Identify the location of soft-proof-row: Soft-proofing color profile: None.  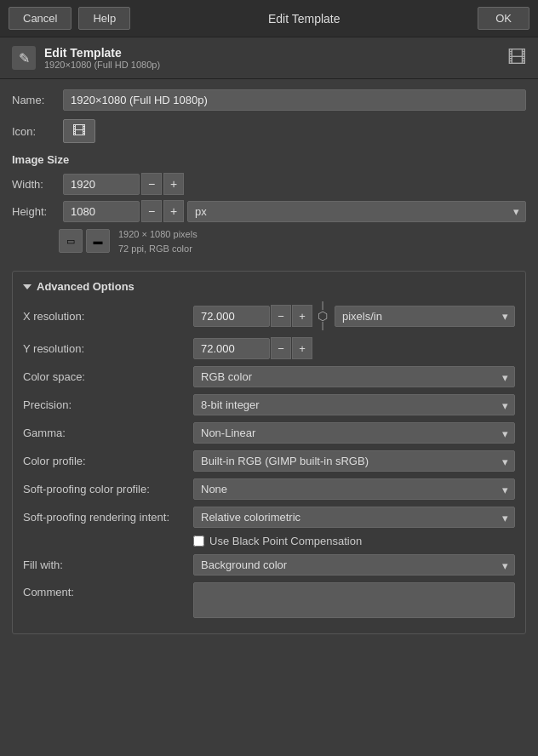
(269, 489).